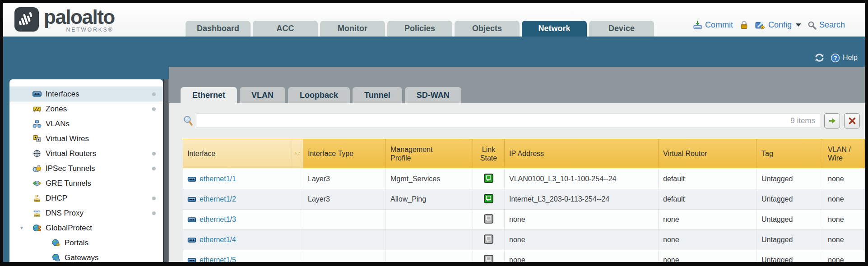 This screenshot has width=868, height=266. Describe the element at coordinates (524, 240) in the screenshot. I see `table-row: ethernet1/4nonenoneUntaggednone` at that location.